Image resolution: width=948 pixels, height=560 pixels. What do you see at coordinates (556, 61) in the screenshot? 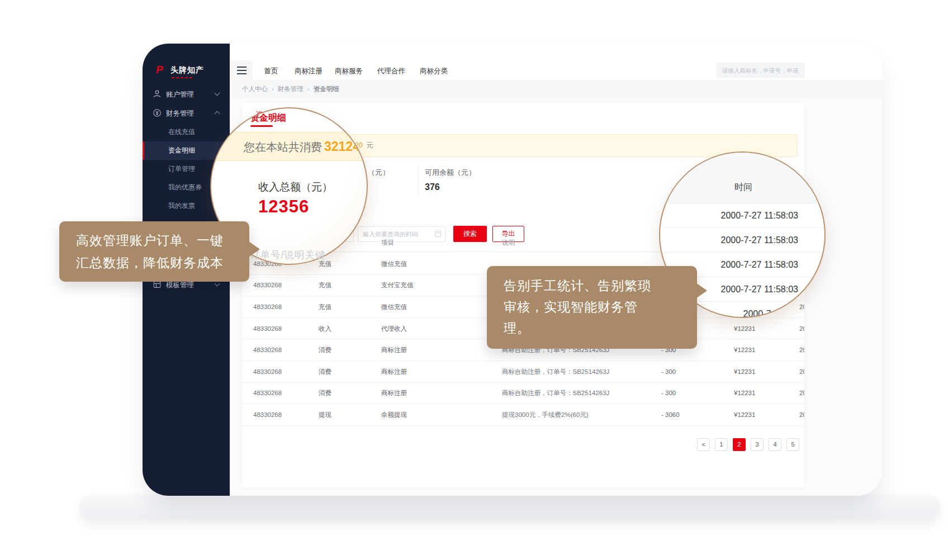
I see `topbar: 首页商标注册商标服务代理合作商标分类` at bounding box center [556, 61].